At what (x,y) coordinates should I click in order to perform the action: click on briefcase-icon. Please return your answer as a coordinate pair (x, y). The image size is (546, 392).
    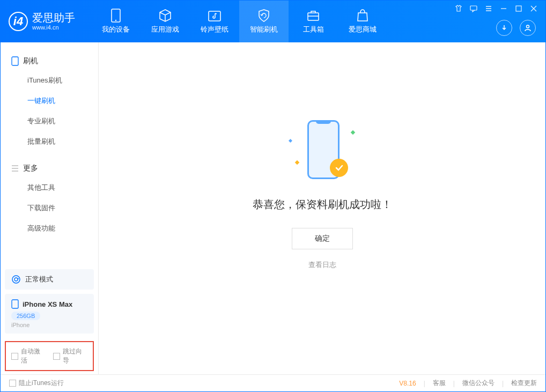
    Looking at the image, I should click on (313, 16).